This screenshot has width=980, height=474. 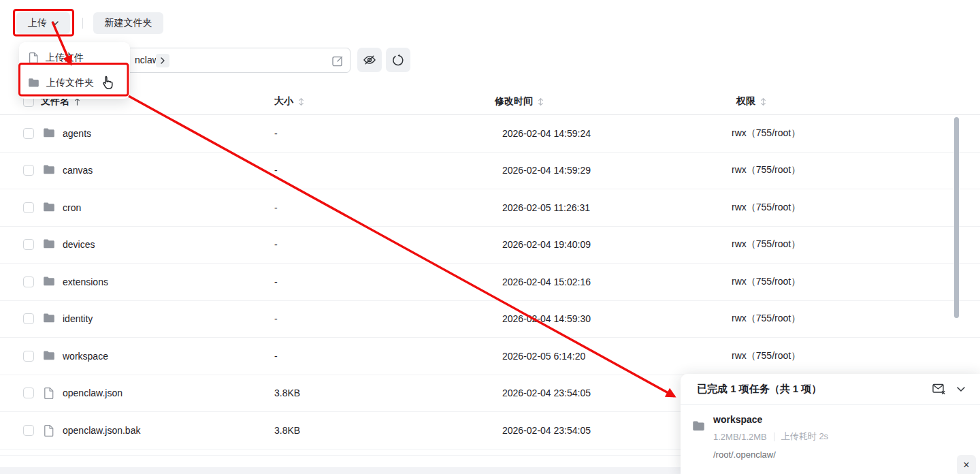 I want to click on header-permission: 权限, so click(x=751, y=101).